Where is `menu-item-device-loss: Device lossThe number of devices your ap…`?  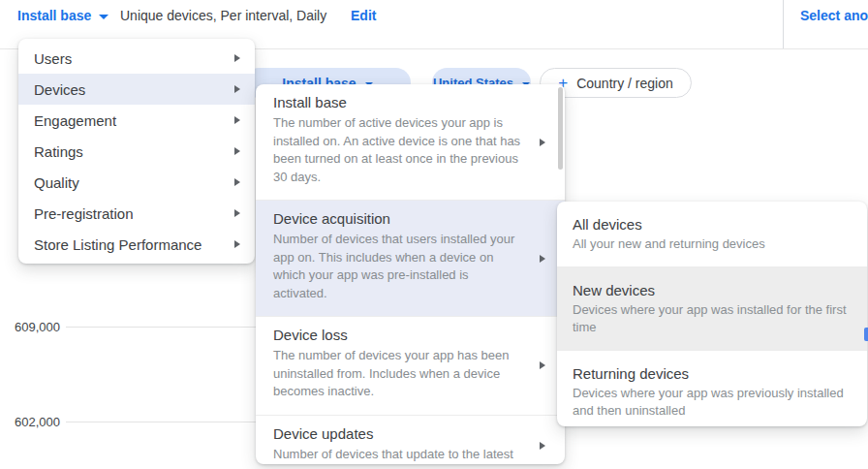
menu-item-device-loss: Device lossThe number of devices your ap… is located at coordinates (411, 366).